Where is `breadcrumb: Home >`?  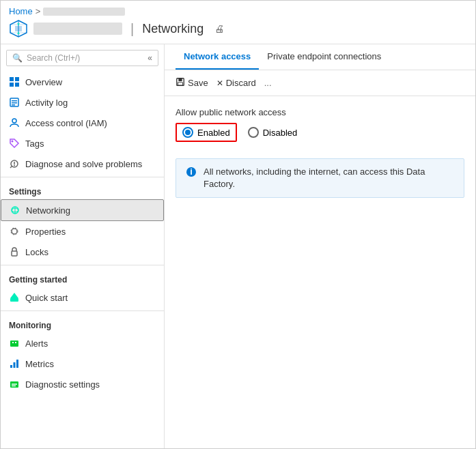
breadcrumb: Home > is located at coordinates (238, 11).